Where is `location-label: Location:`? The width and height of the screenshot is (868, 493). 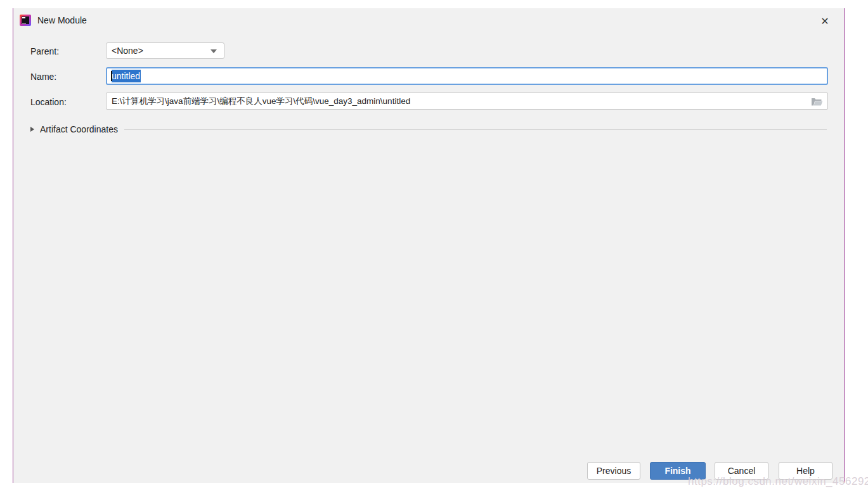 location-label: Location: is located at coordinates (48, 102).